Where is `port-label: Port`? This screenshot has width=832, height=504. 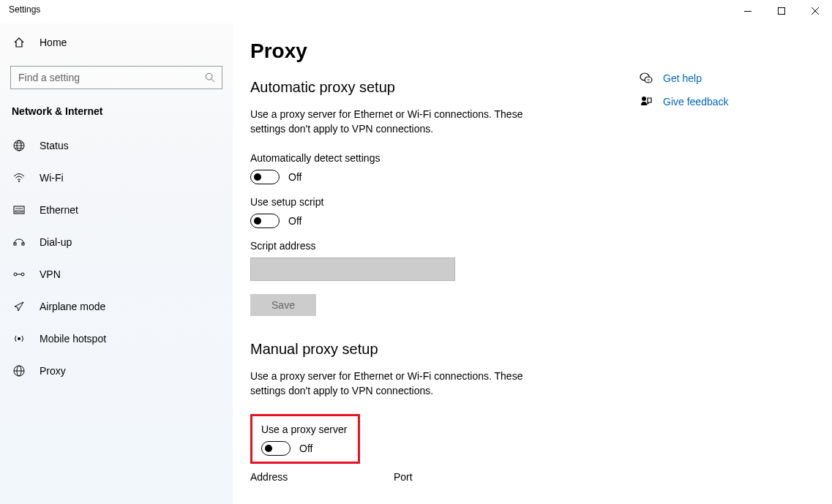
port-label: Port is located at coordinates (423, 477).